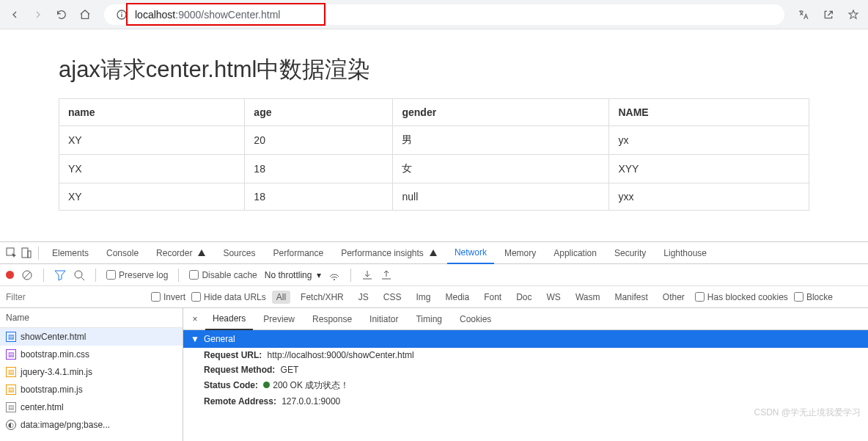 This screenshot has height=441, width=868. I want to click on tab-performance: Performance, so click(298, 253).